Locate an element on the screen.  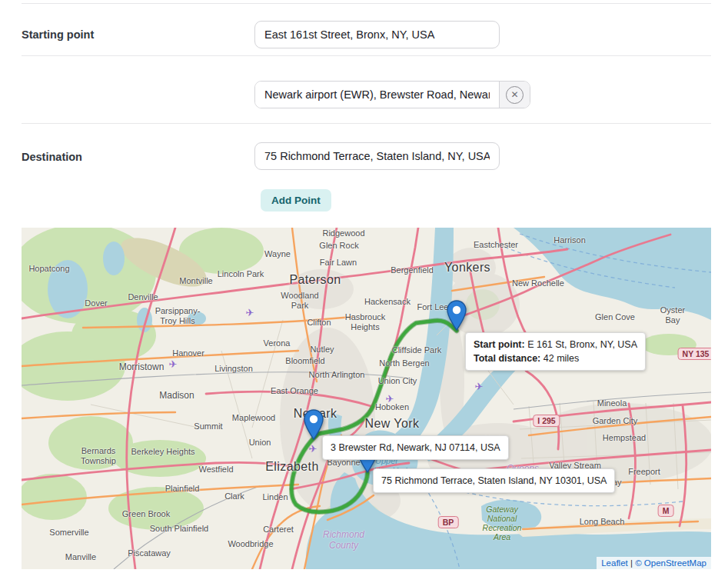
divider-row2 is located at coordinates (366, 123).